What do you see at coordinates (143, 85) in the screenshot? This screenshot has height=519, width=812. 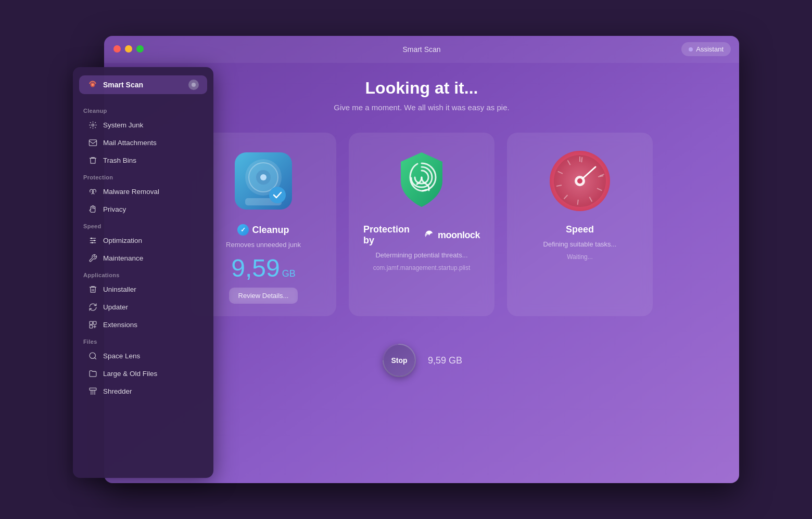 I see `smart-scan-label: Smart Scan` at bounding box center [143, 85].